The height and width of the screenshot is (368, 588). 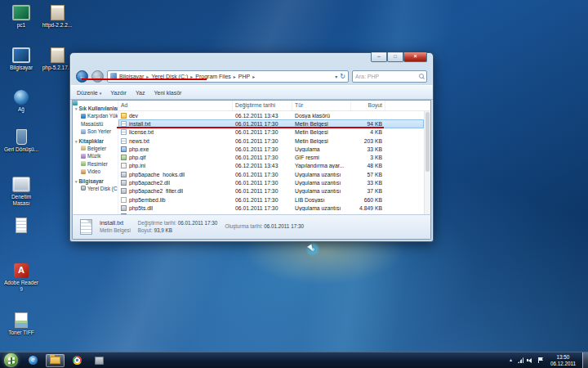 What do you see at coordinates (322, 200) in the screenshot?
I see `file-type: LIB Dosyası` at bounding box center [322, 200].